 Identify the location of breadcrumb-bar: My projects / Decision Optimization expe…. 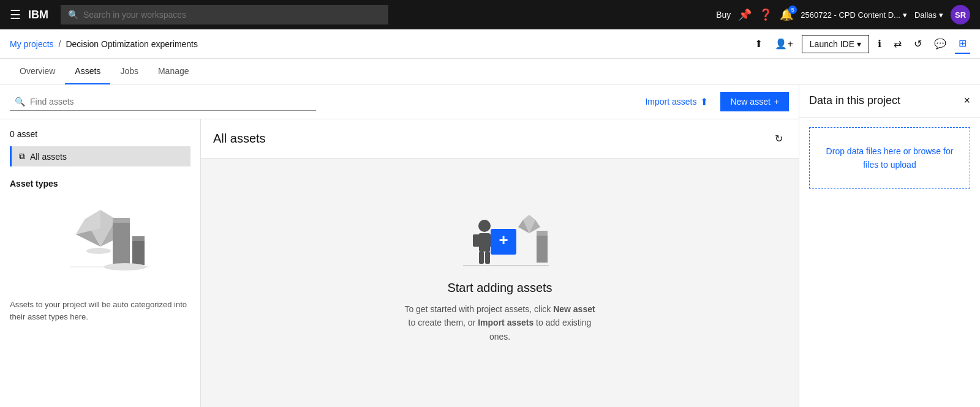
(490, 44).